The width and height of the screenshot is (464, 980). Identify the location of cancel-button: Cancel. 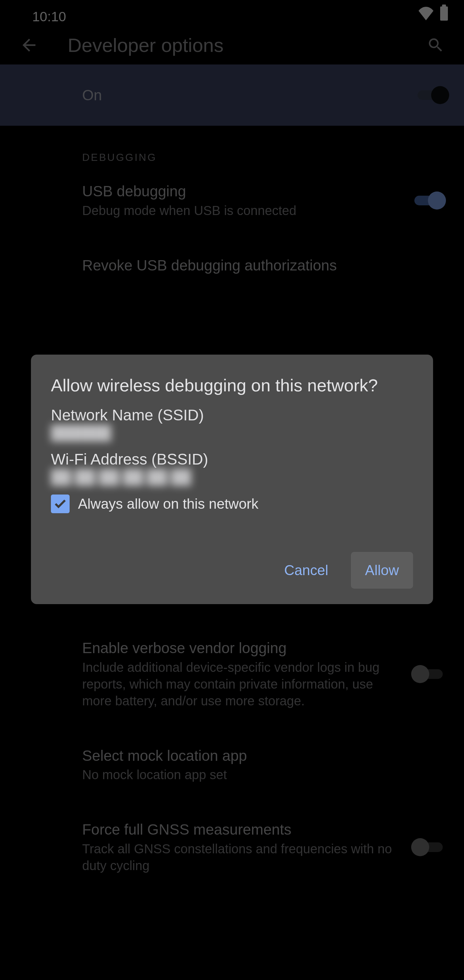
(307, 570).